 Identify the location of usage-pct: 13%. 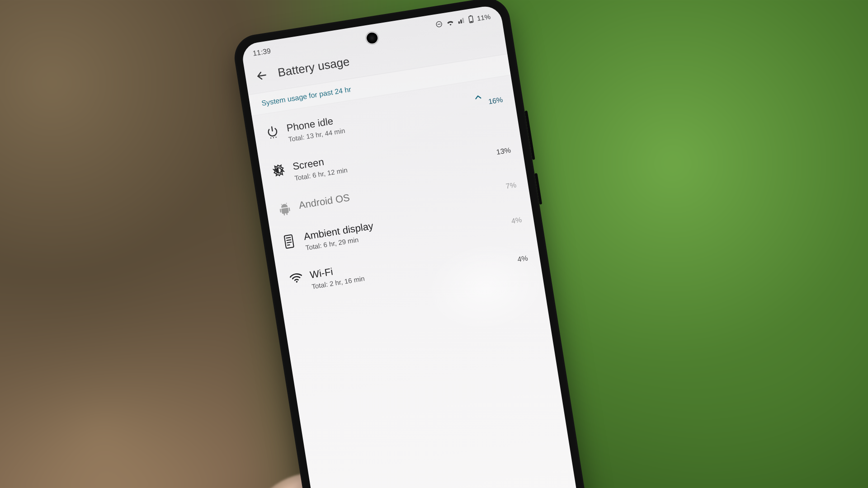
(501, 151).